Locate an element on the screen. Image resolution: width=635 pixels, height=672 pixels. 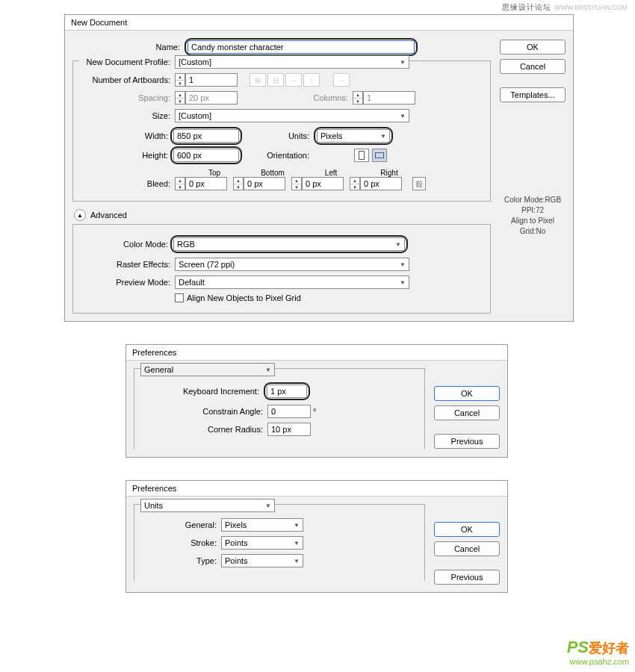
bleed-left-stepper: ▲▼ is located at coordinates (297, 184).